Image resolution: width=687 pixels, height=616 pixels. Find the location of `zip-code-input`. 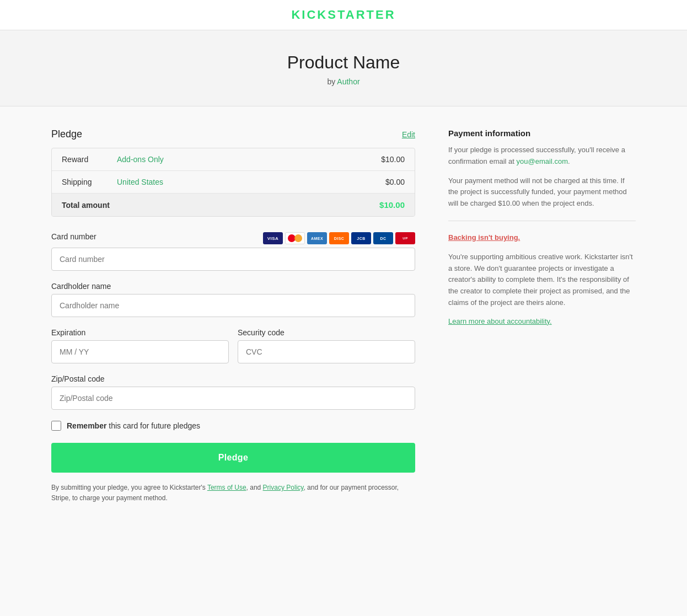

zip-code-input is located at coordinates (233, 398).